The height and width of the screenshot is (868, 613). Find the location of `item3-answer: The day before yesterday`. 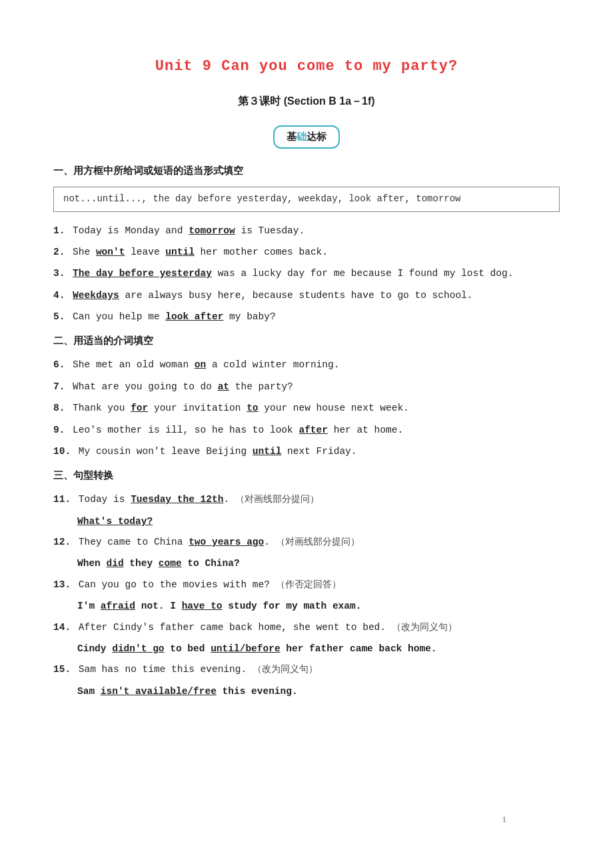

item3-answer: The day before yesterday is located at coordinates (143, 273).